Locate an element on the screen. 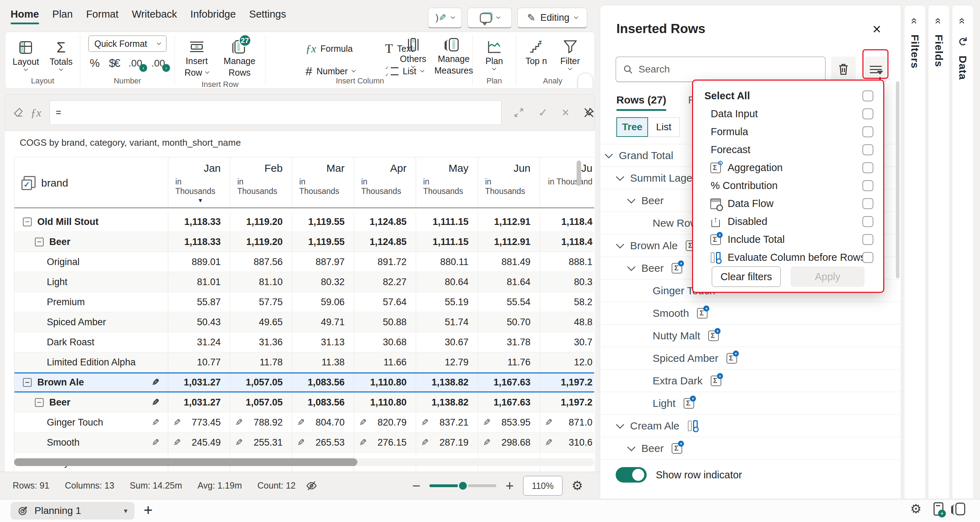 Image resolution: width=980 pixels, height=522 pixels. column-header-may: Mayin Thousands is located at coordinates (447, 183).